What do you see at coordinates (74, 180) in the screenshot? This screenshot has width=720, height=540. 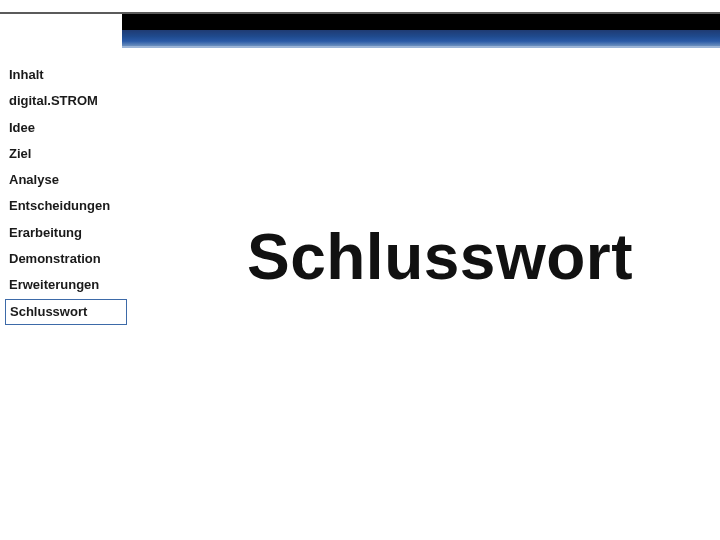 I see `nav-item-analyse: Analyse` at bounding box center [74, 180].